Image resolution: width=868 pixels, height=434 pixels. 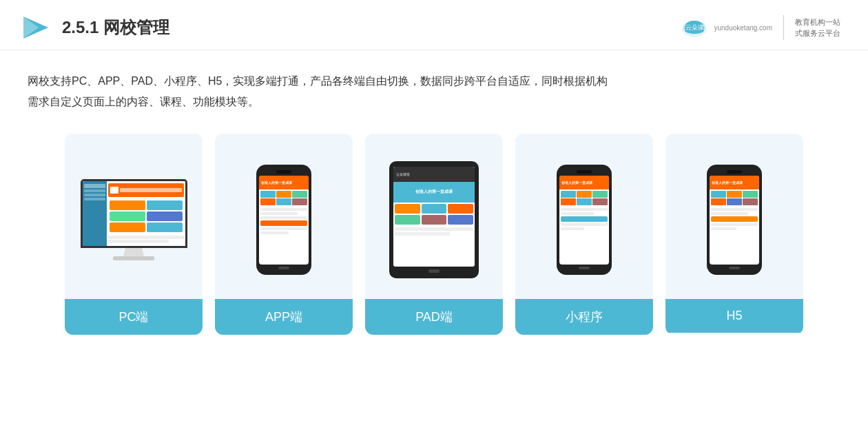 I want to click on card-pc-image, so click(x=134, y=216).